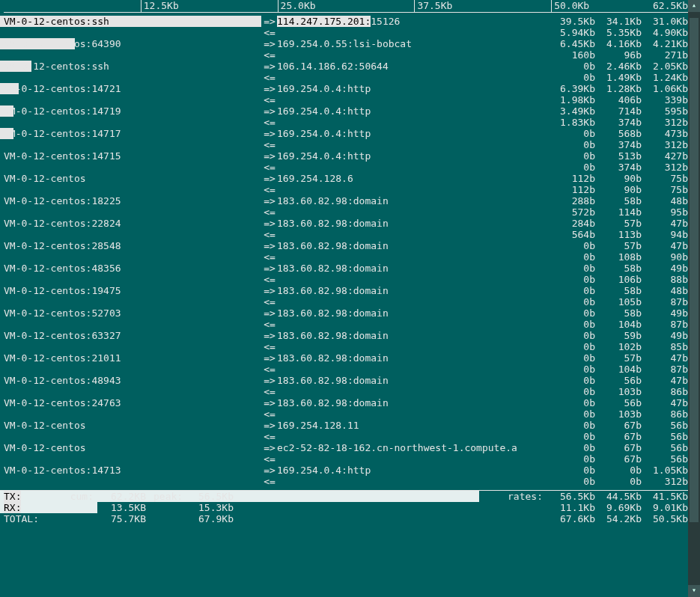 This screenshot has width=700, height=597. Describe the element at coordinates (665, 55) in the screenshot. I see `rate-cell: 271b` at that location.